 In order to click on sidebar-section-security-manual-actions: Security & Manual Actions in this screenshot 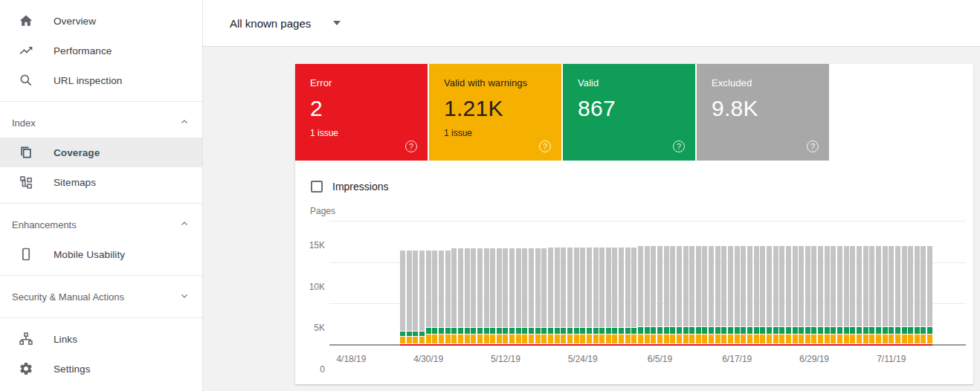, I will do `click(101, 297)`.